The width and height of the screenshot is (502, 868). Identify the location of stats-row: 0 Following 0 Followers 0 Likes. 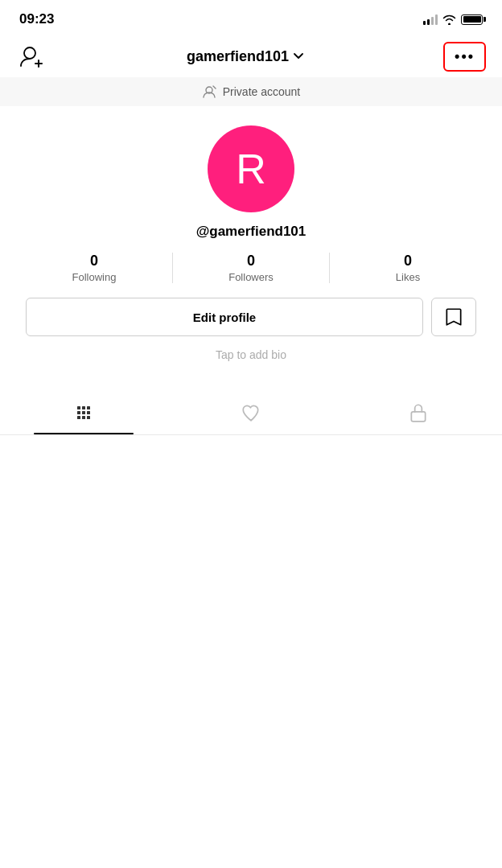
(251, 268).